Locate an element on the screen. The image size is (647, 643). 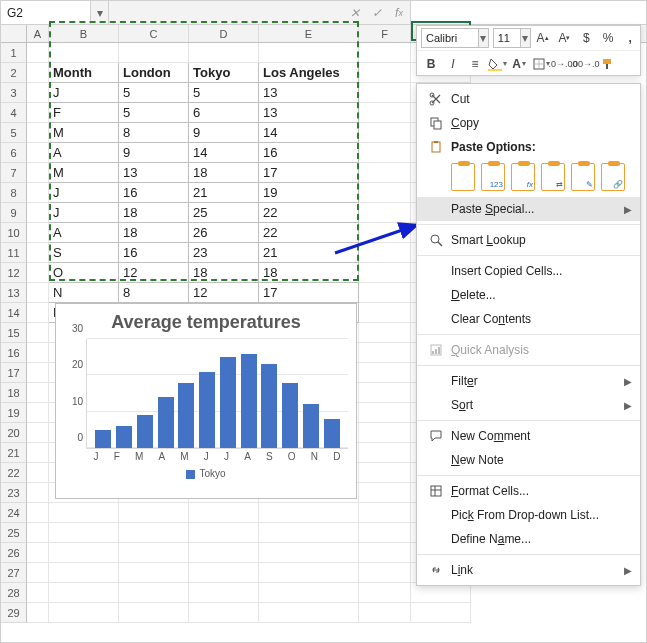
row-header: 24 is located at coordinates (14, 513).